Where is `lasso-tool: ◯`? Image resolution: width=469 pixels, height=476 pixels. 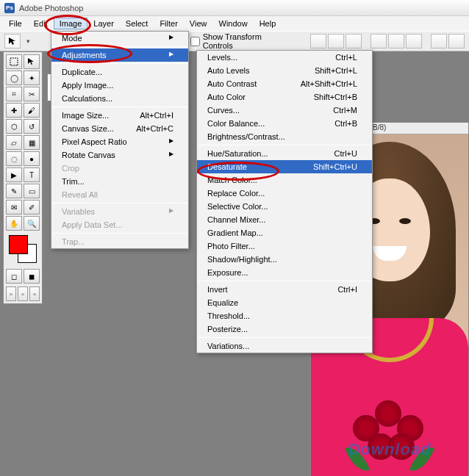 lasso-tool: ◯ is located at coordinates (14, 78).